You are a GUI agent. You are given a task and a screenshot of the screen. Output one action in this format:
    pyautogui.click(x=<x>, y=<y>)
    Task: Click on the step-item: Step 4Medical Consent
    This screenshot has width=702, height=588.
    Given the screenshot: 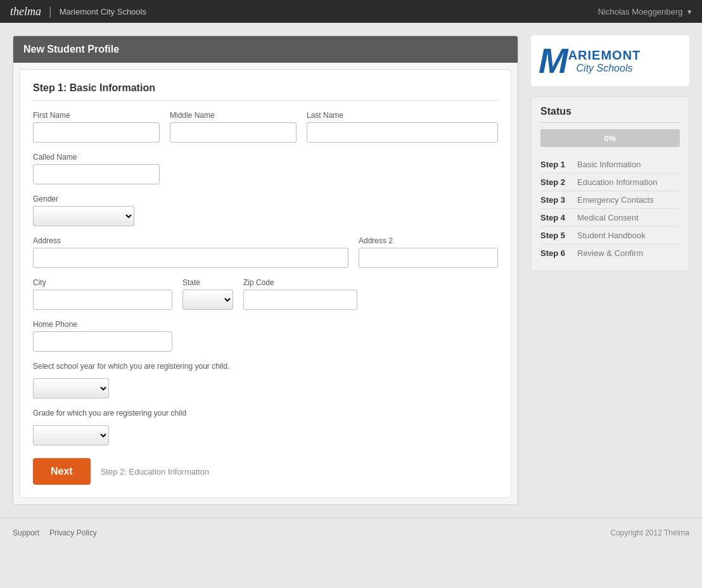 What is the action you would take?
    pyautogui.click(x=610, y=218)
    